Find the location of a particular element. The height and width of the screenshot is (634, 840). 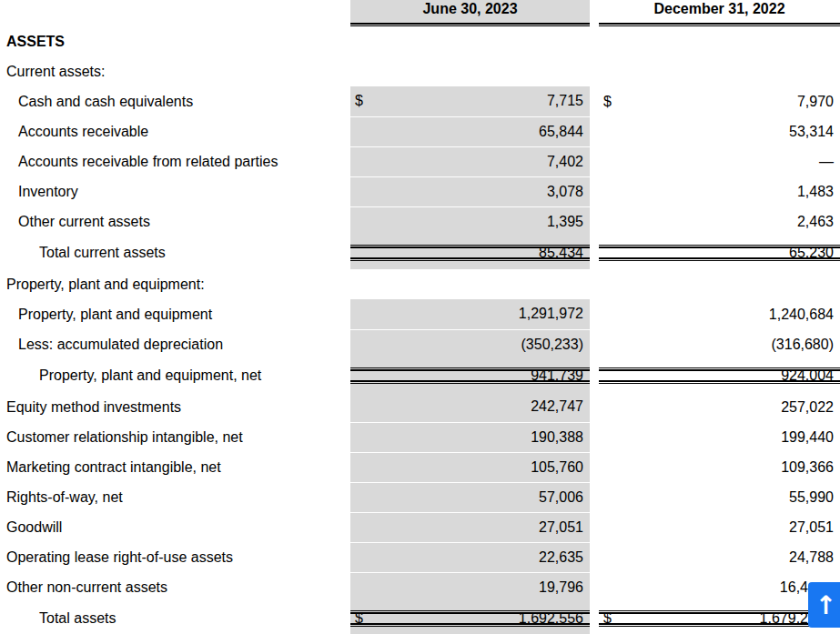

cell-value-june: 85,434 is located at coordinates (471, 253).